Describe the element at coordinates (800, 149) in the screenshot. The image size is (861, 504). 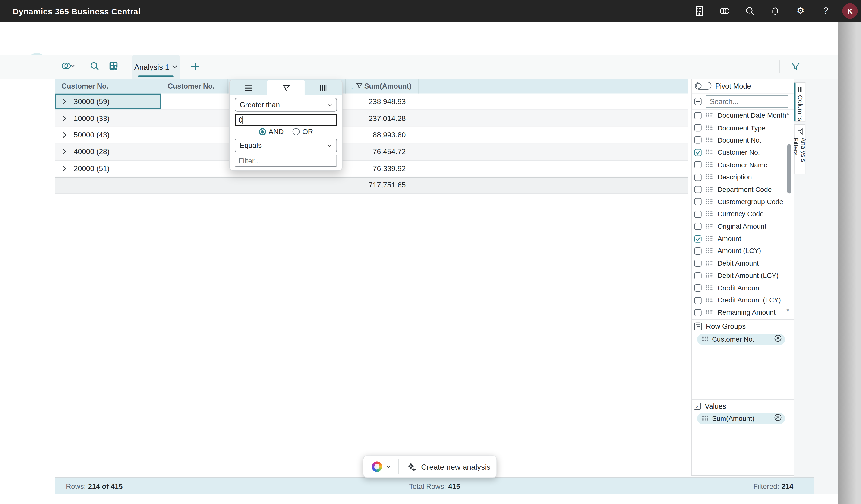
I see `tab-analysis-filters: Analysis Filters` at that location.